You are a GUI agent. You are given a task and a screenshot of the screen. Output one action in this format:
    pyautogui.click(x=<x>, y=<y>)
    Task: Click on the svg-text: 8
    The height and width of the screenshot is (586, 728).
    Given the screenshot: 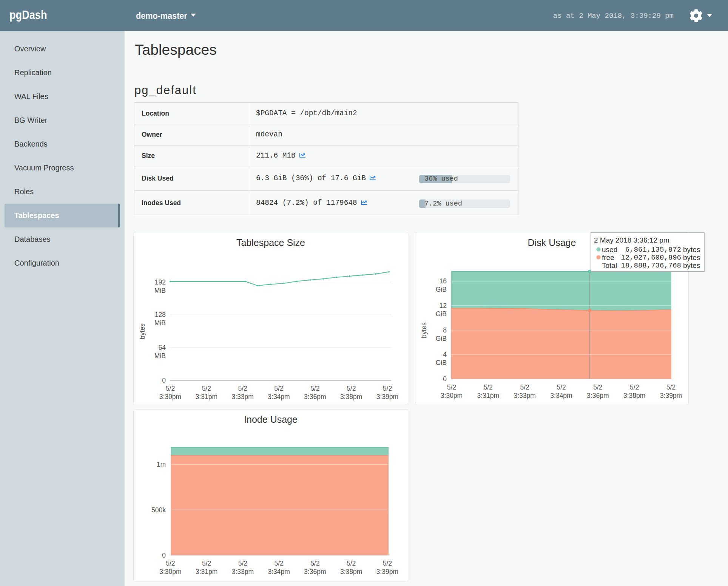 What is the action you would take?
    pyautogui.click(x=445, y=330)
    